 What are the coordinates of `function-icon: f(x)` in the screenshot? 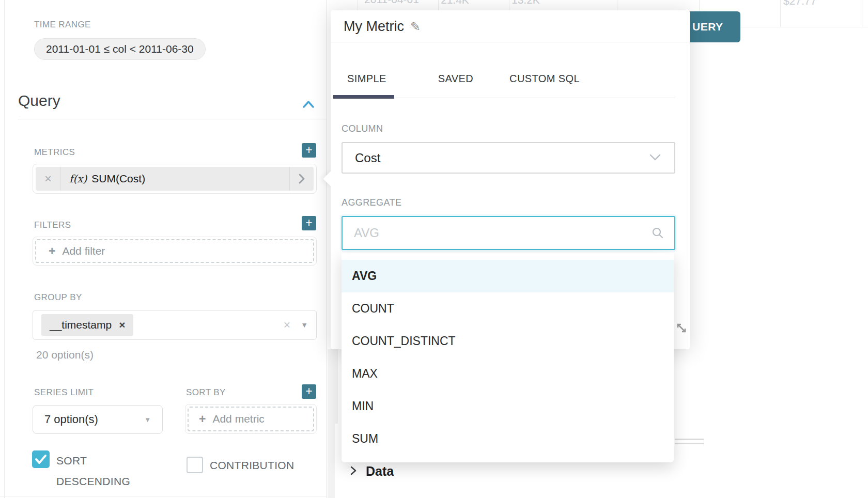 It's located at (78, 179).